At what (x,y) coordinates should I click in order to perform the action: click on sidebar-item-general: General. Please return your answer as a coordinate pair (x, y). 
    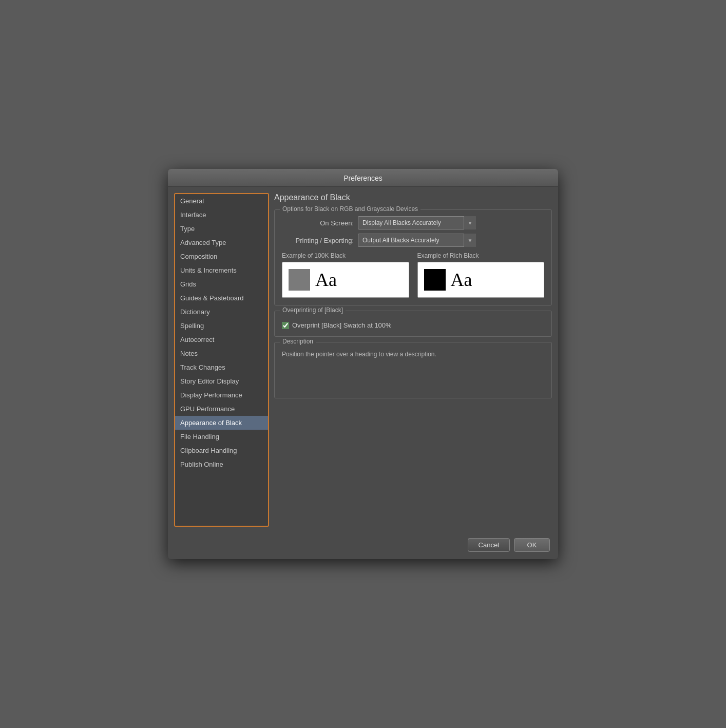
    Looking at the image, I should click on (222, 201).